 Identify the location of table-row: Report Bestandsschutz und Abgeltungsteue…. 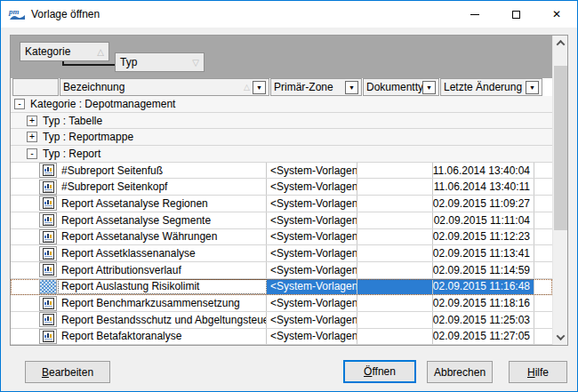
(281, 320).